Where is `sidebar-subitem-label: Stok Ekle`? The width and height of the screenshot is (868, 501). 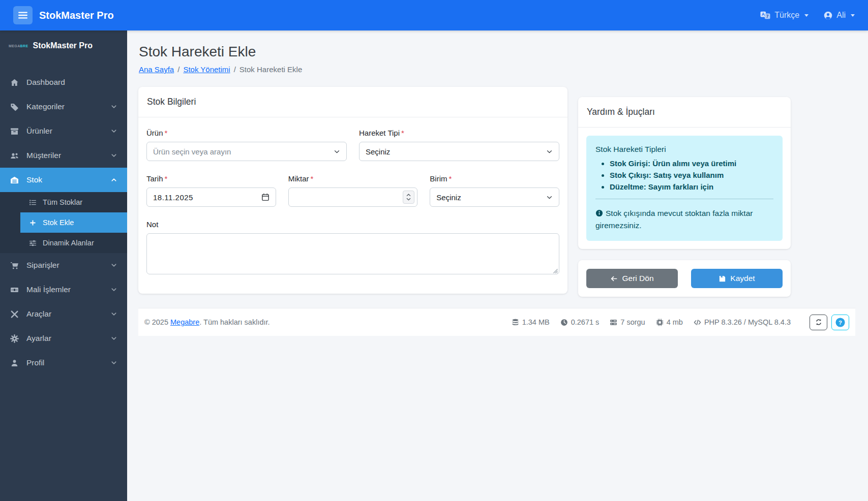
sidebar-subitem-label: Stok Ekle is located at coordinates (58, 223).